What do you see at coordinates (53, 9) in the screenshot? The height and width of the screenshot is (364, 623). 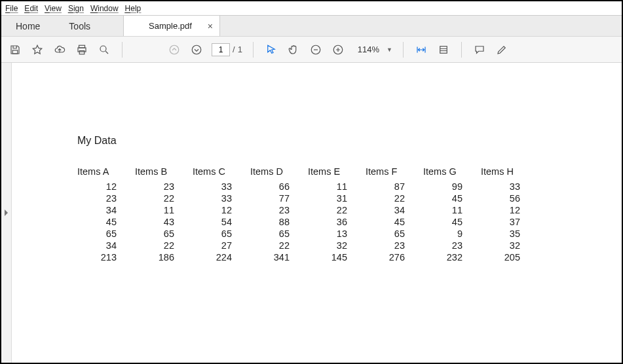 I see `menu-view: View` at bounding box center [53, 9].